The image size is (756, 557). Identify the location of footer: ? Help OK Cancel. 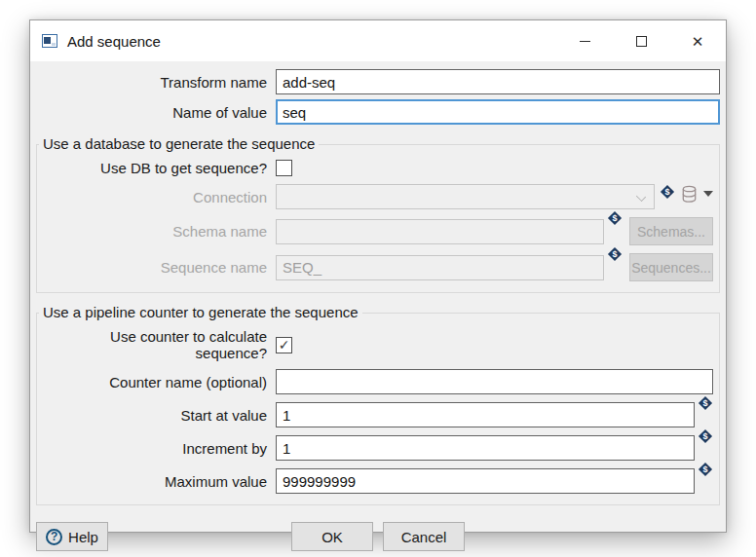
(378, 537).